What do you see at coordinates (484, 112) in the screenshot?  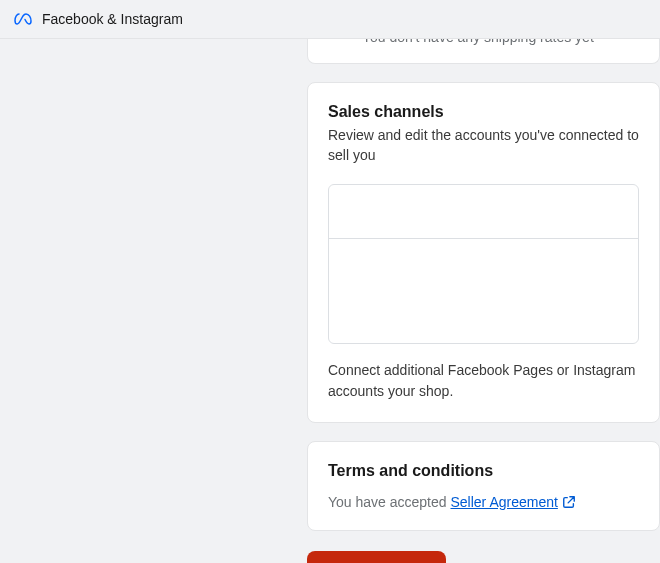 I see `sales-channels-title: Sales channels` at bounding box center [484, 112].